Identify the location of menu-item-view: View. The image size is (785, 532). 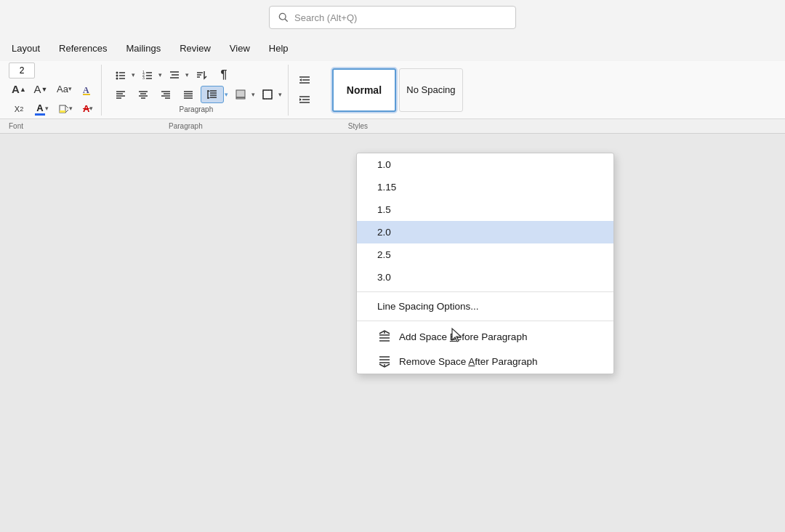
(240, 48).